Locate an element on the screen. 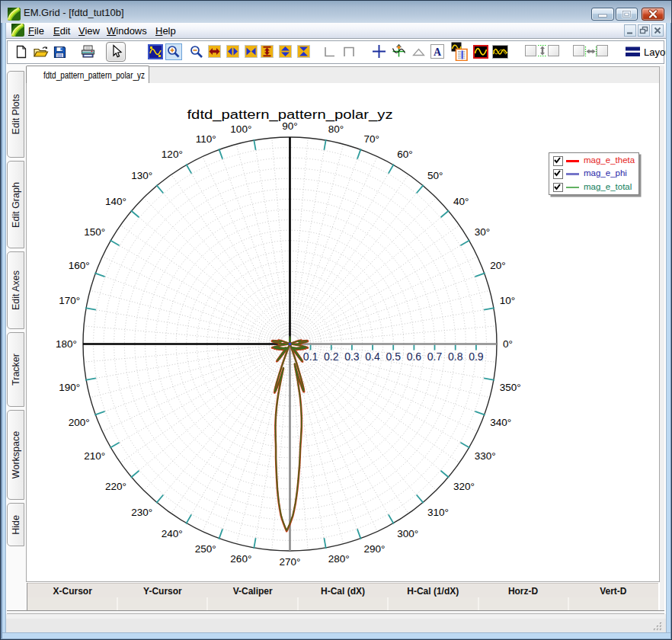  svg-text: 50° is located at coordinates (435, 175).